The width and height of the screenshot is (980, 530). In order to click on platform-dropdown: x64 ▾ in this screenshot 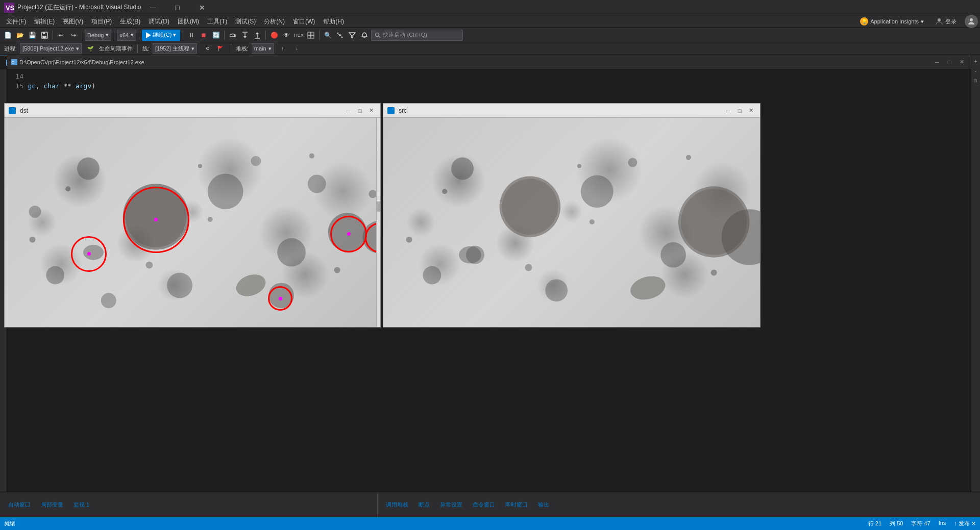, I will do `click(127, 35)`.